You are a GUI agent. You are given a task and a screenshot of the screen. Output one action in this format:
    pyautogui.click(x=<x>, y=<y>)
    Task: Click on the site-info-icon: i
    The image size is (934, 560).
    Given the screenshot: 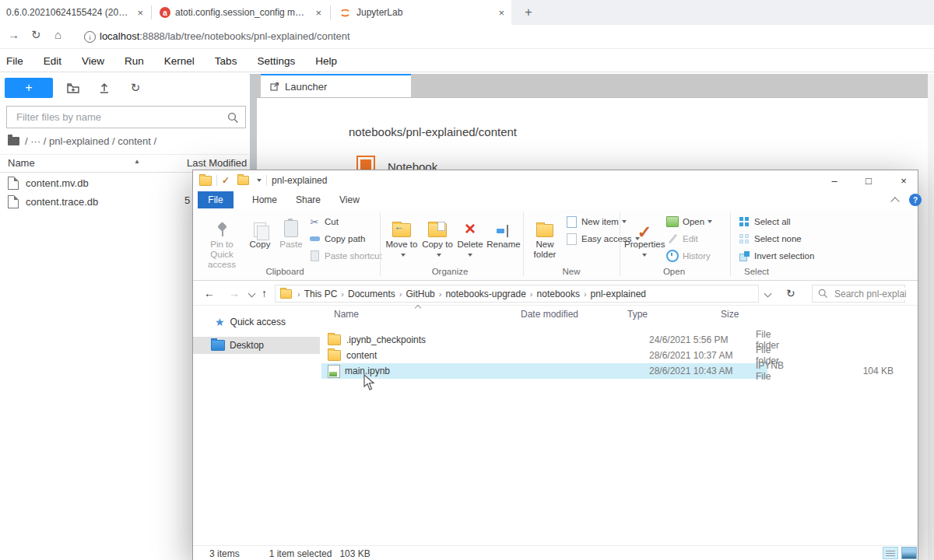 What is the action you would take?
    pyautogui.click(x=90, y=37)
    